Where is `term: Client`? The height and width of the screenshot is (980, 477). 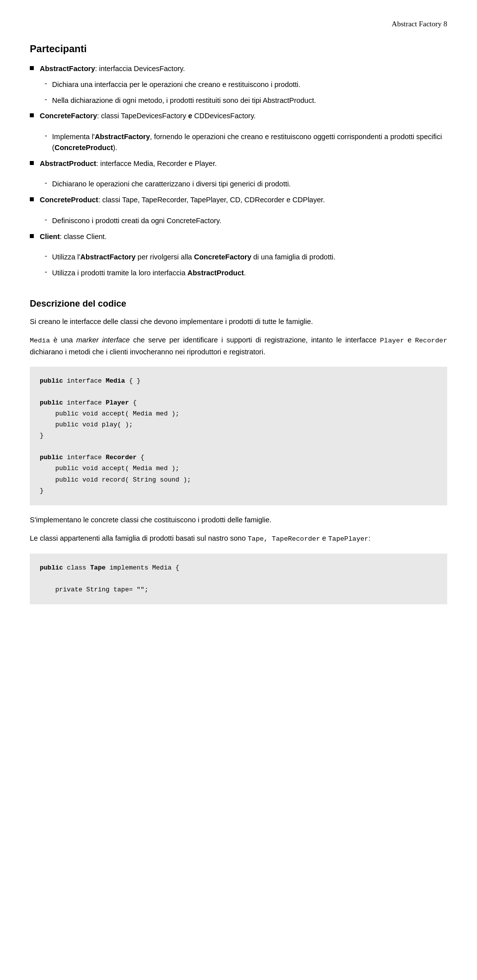 term: Client is located at coordinates (50, 237).